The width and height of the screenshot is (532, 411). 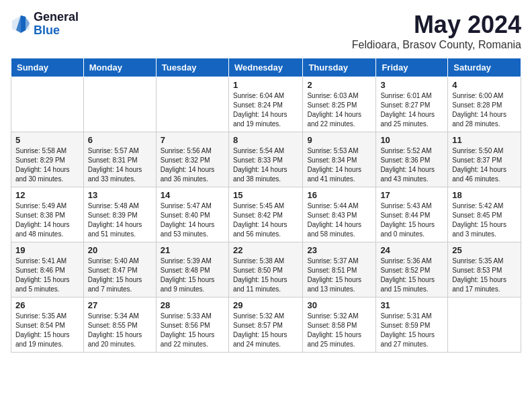 What do you see at coordinates (437, 25) in the screenshot?
I see `month-title: May 2024` at bounding box center [437, 25].